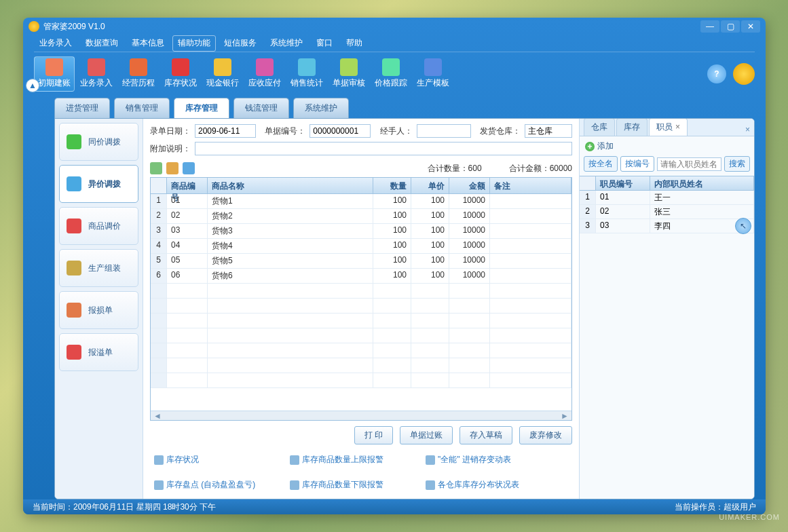 Image resolution: width=788 pixels, height=532 pixels. I want to click on toolbar-7: 单据审核, so click(349, 74).